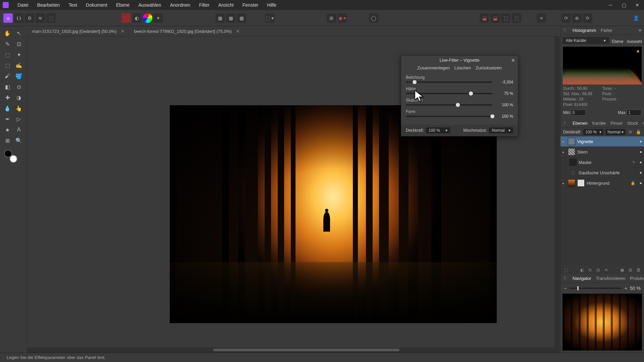  What do you see at coordinates (19, 130) in the screenshot?
I see `text-icon: A` at bounding box center [19, 130].